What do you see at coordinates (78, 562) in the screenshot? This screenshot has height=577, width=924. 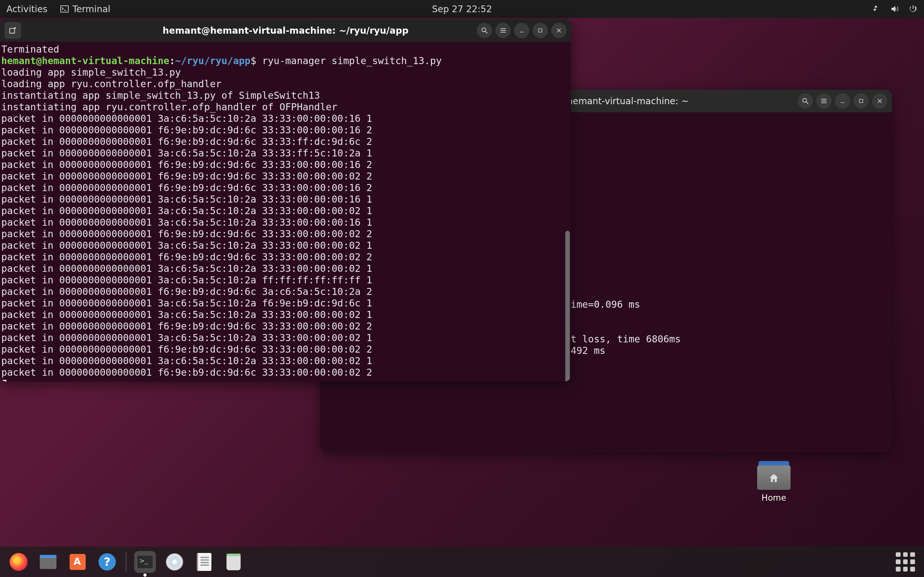 I see `dock-software` at bounding box center [78, 562].